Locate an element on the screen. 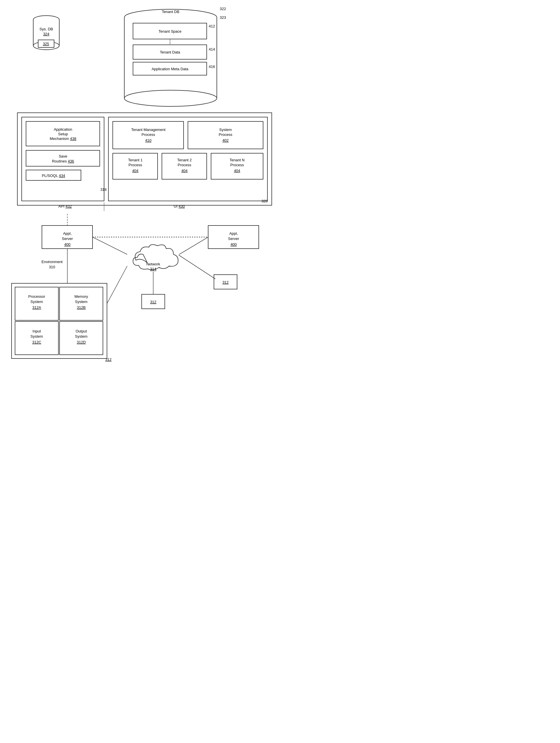 The height and width of the screenshot is (743, 560). num-323: 323 is located at coordinates (223, 17).